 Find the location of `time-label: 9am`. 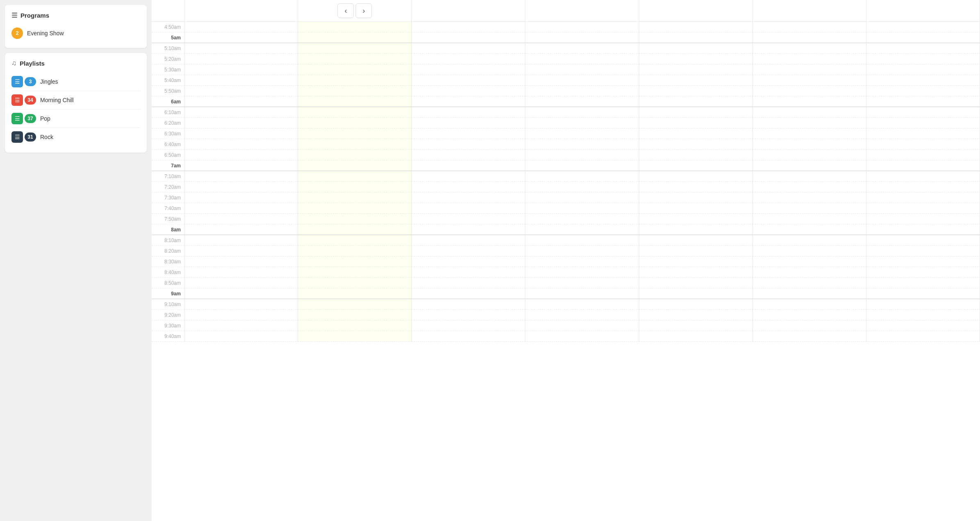

time-label: 9am is located at coordinates (168, 294).